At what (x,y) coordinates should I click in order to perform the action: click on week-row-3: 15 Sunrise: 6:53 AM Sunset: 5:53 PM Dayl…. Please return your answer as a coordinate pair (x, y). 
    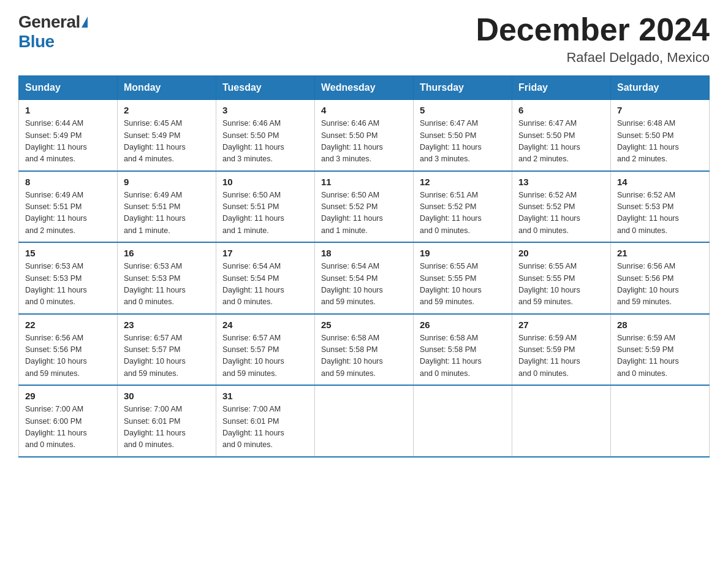
    Looking at the image, I should click on (364, 278).